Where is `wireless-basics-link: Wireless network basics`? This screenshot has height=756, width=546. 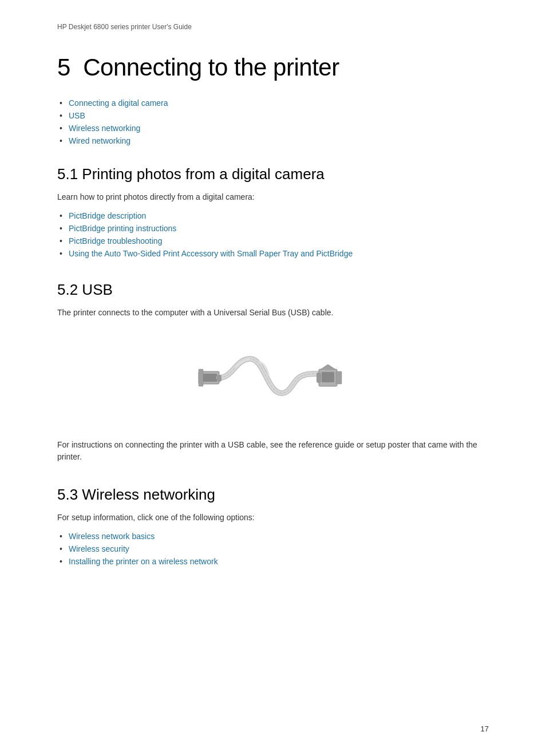
wireless-basics-link: Wireless network basics is located at coordinates (112, 536).